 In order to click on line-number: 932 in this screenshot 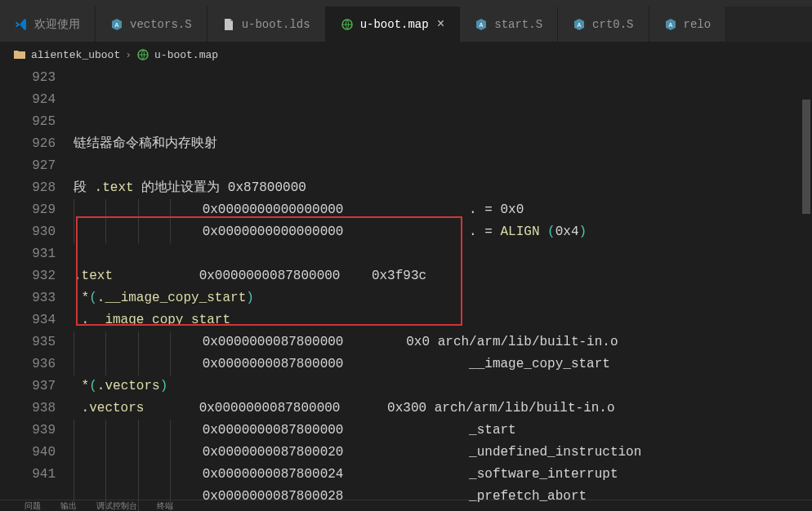, I will do `click(28, 276)`.